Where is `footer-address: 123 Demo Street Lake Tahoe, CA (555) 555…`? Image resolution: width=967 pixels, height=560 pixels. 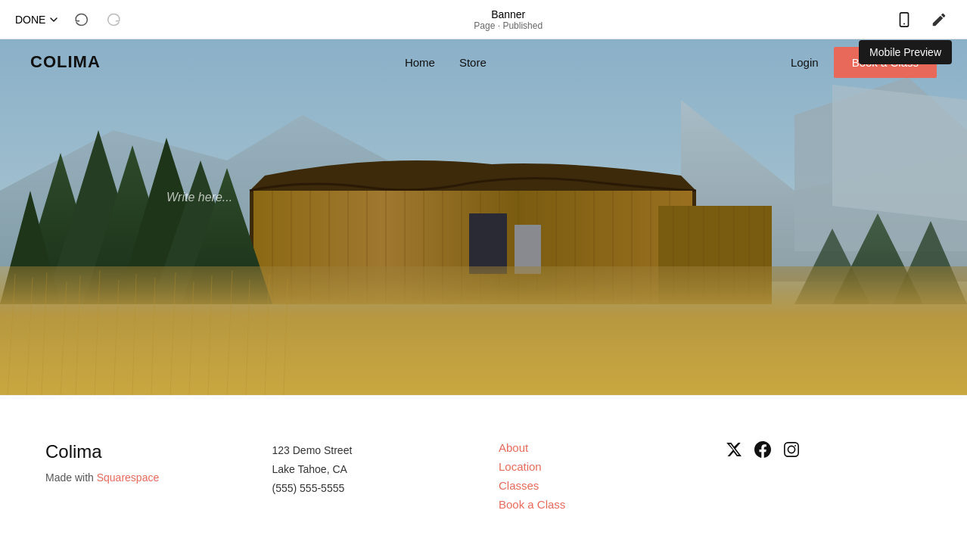 footer-address: 123 Demo Street Lake Tahoe, CA (555) 555… is located at coordinates (371, 476).